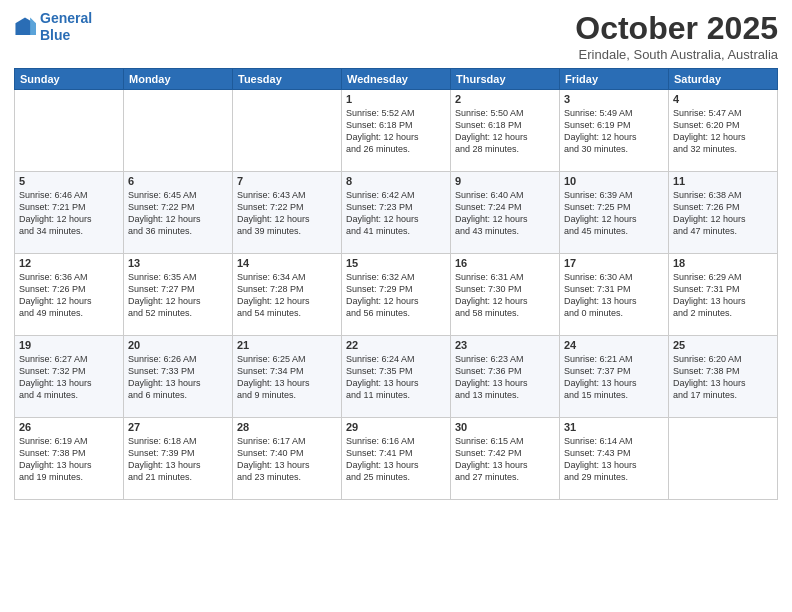 The height and width of the screenshot is (612, 792). What do you see at coordinates (614, 263) in the screenshot?
I see `day-number: 17` at bounding box center [614, 263].